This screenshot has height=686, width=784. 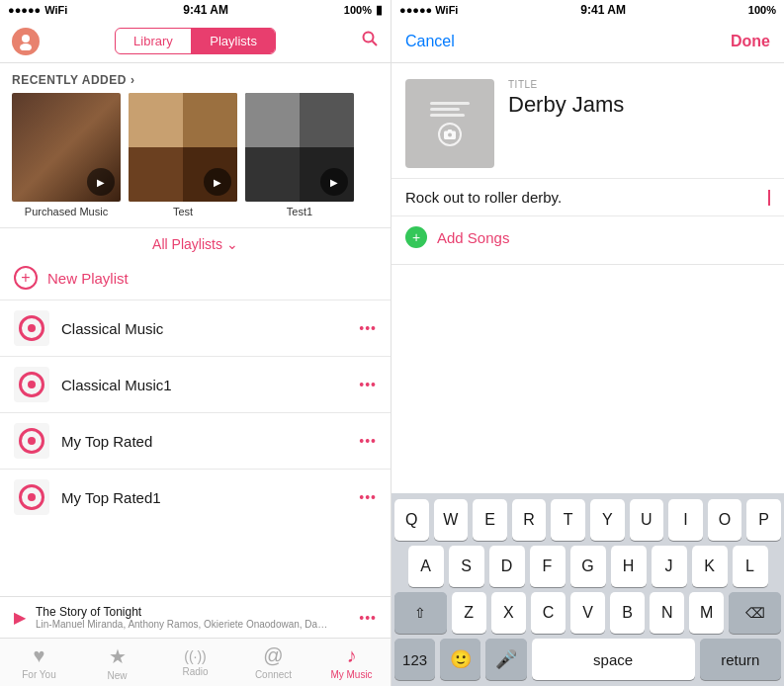 What do you see at coordinates (627, 613) in the screenshot?
I see `key-B: B` at bounding box center [627, 613].